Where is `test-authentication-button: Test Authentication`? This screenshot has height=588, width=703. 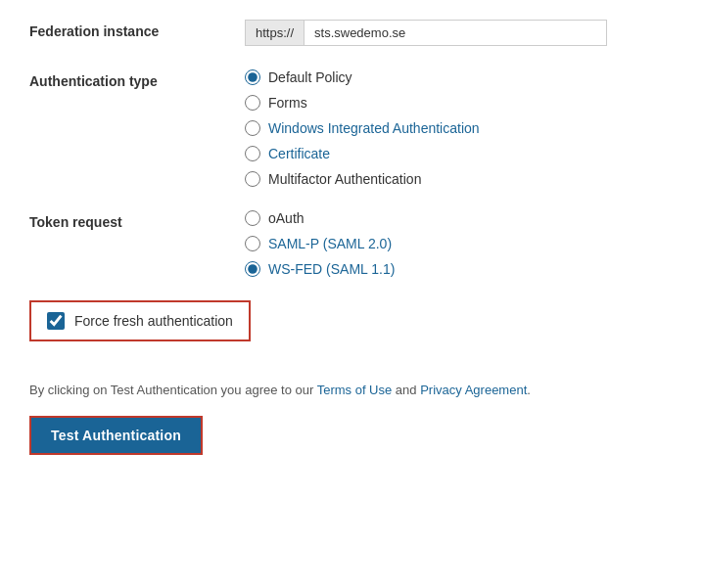
test-authentication-button: Test Authentication is located at coordinates (116, 435).